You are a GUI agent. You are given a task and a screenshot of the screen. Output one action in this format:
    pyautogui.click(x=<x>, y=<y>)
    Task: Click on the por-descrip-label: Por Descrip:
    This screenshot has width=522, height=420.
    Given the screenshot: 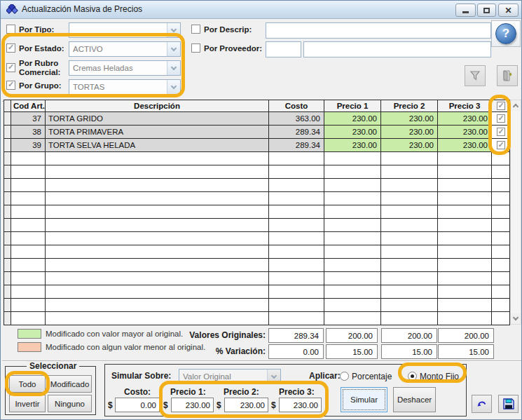 What is the action you would take?
    pyautogui.click(x=228, y=29)
    